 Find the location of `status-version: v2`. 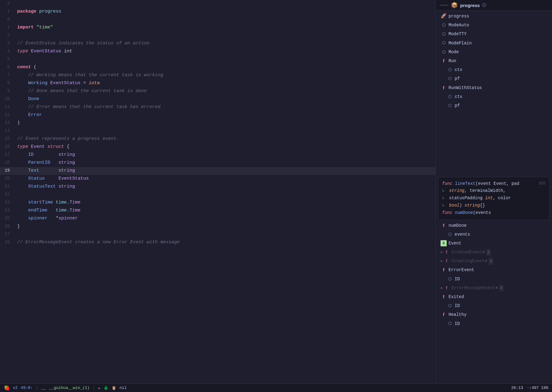

status-version: v2 is located at coordinates (15, 388).